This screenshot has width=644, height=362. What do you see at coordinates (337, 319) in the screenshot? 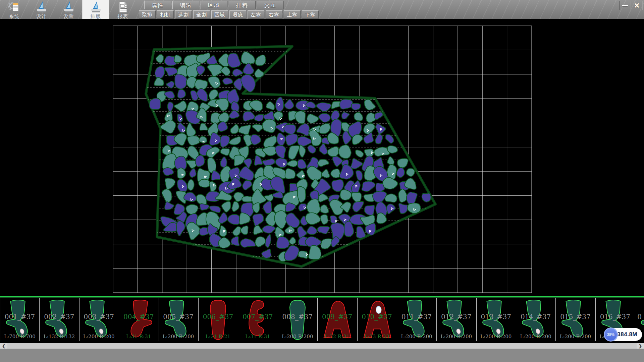
I see `part-thumbnail-009_#37: 009_#37L:32 R:31` at bounding box center [337, 319].